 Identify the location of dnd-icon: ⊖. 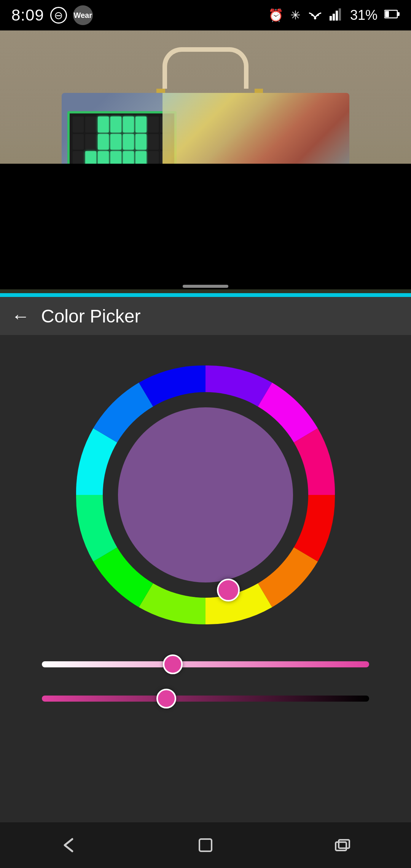
(59, 15).